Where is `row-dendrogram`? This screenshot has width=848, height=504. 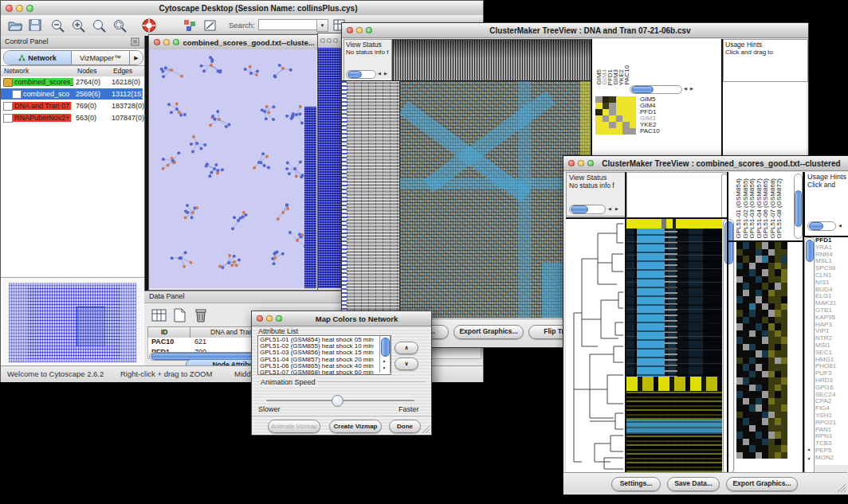 row-dendrogram is located at coordinates (595, 346).